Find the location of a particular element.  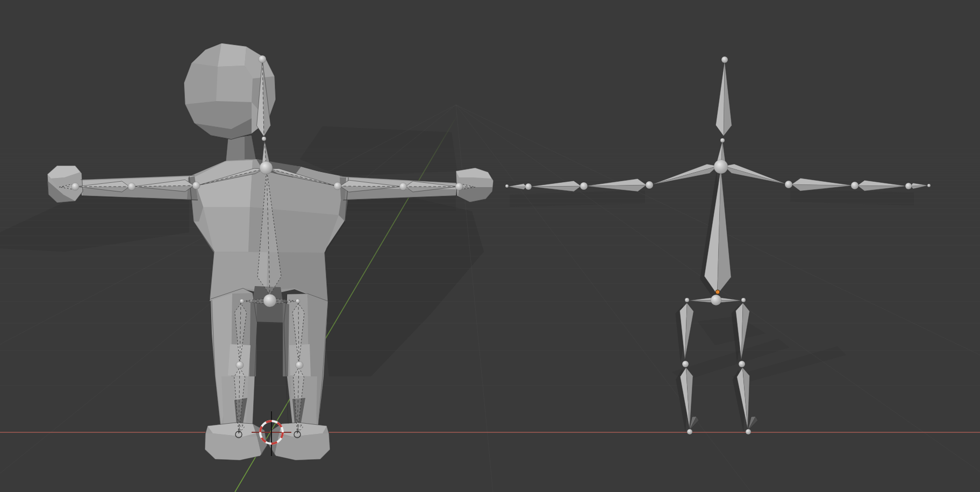

object-origin-dot is located at coordinates (718, 292).